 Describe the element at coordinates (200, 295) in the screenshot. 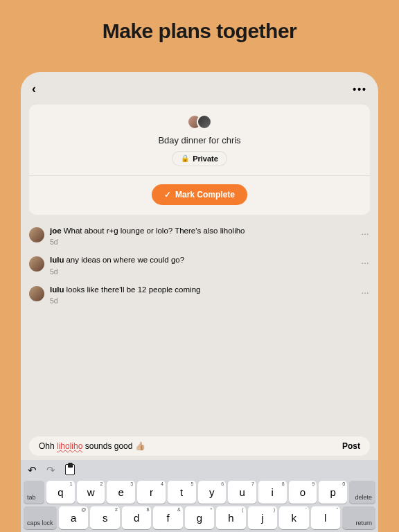

I see `comment-row: lululooks like there'll be 12 people com…` at that location.